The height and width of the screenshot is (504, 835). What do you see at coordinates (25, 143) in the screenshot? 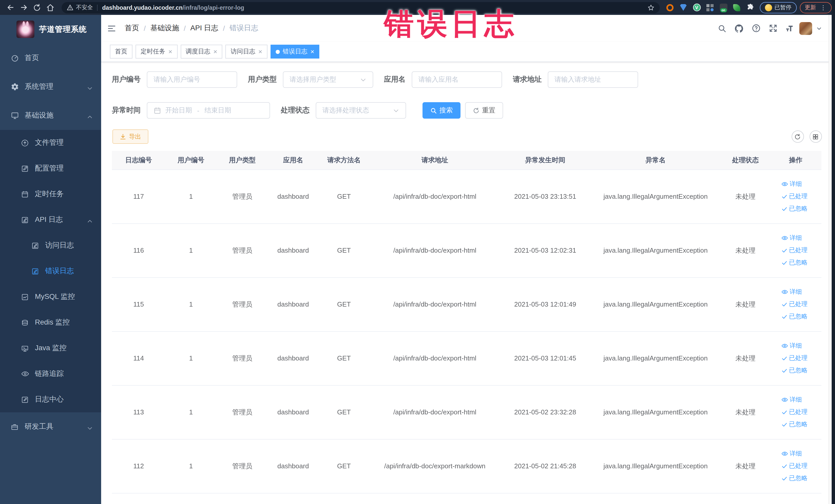
I see `file-icon` at bounding box center [25, 143].